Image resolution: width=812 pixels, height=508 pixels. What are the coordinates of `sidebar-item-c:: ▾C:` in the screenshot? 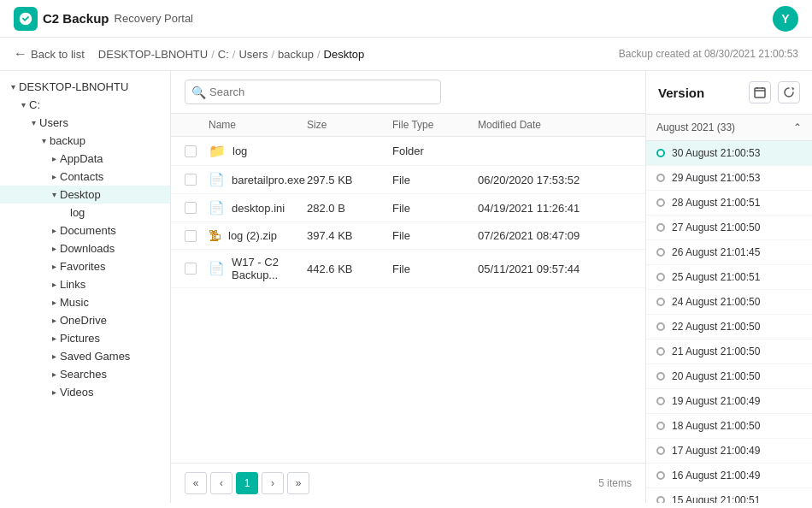 It's located at (85, 104).